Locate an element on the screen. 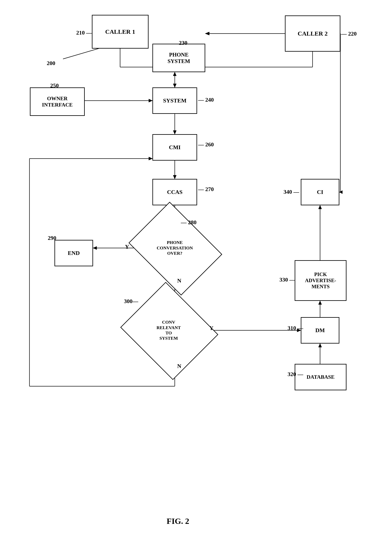 The width and height of the screenshot is (392, 545). label-200: 200 is located at coordinates (51, 63).